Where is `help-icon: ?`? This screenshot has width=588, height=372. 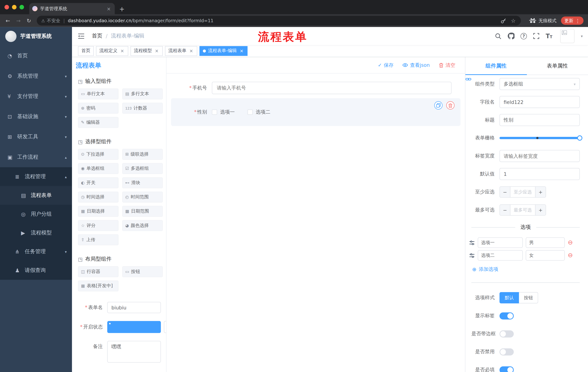 help-icon: ? is located at coordinates (524, 36).